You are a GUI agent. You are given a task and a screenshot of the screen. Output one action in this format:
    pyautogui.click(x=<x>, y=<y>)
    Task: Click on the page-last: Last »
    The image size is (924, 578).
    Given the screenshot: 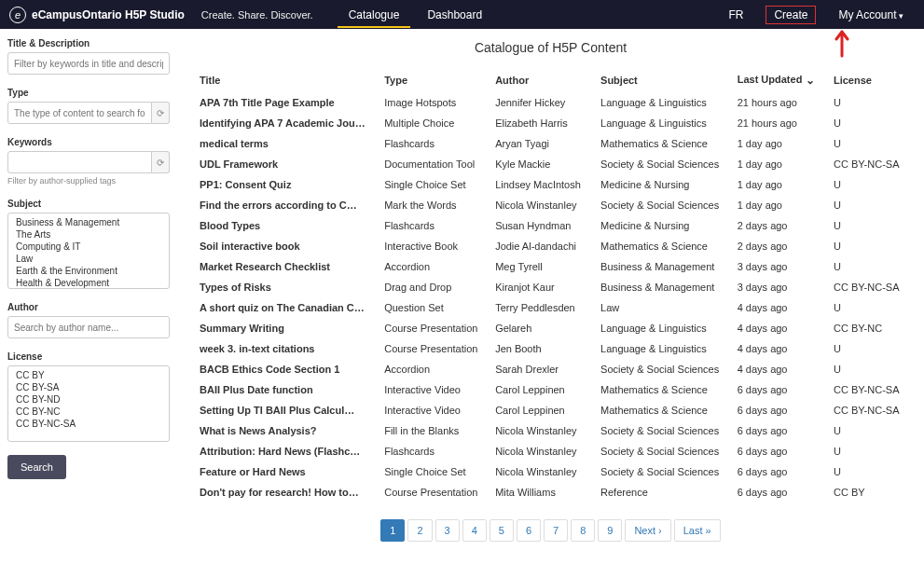 What is the action you would take?
    pyautogui.click(x=697, y=530)
    